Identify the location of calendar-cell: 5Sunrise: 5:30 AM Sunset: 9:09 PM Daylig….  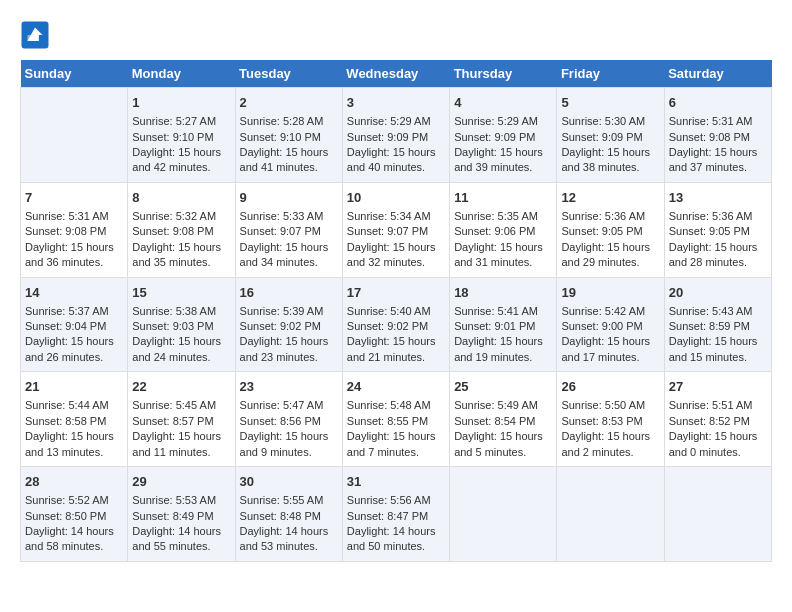
(610, 136).